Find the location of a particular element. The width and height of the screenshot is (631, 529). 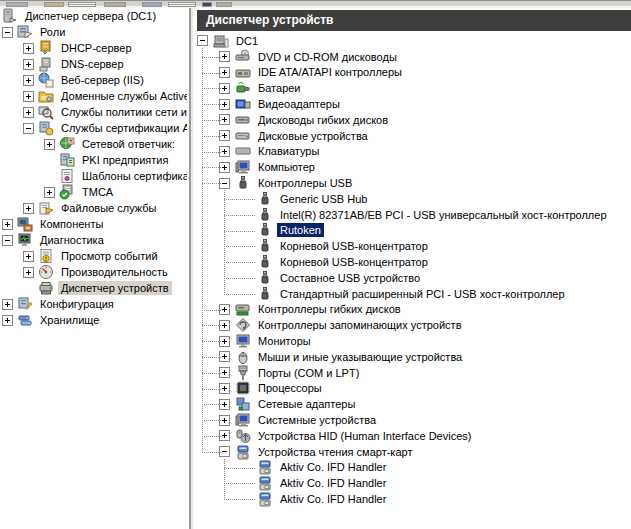

smartcard-device-icon is located at coordinates (265, 483).